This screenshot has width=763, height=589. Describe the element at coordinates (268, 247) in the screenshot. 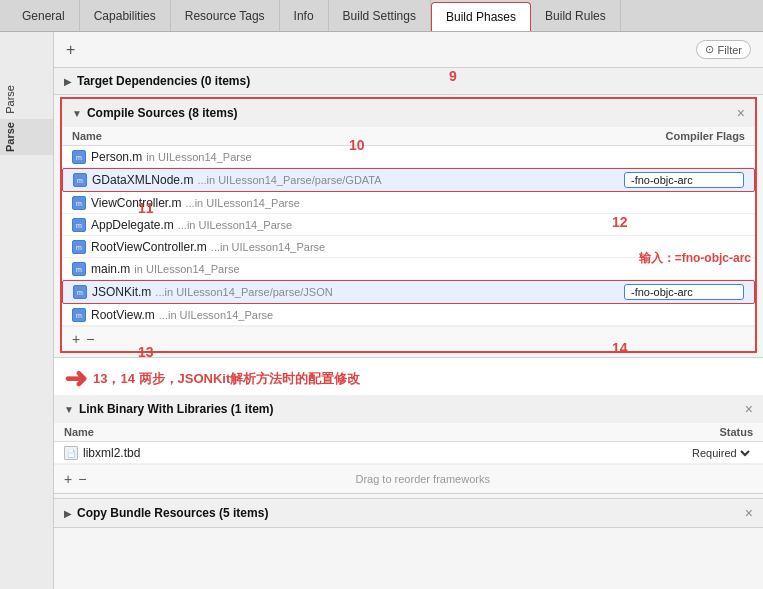

I see `file-path-4: ...in UILesson14_Parse` at that location.